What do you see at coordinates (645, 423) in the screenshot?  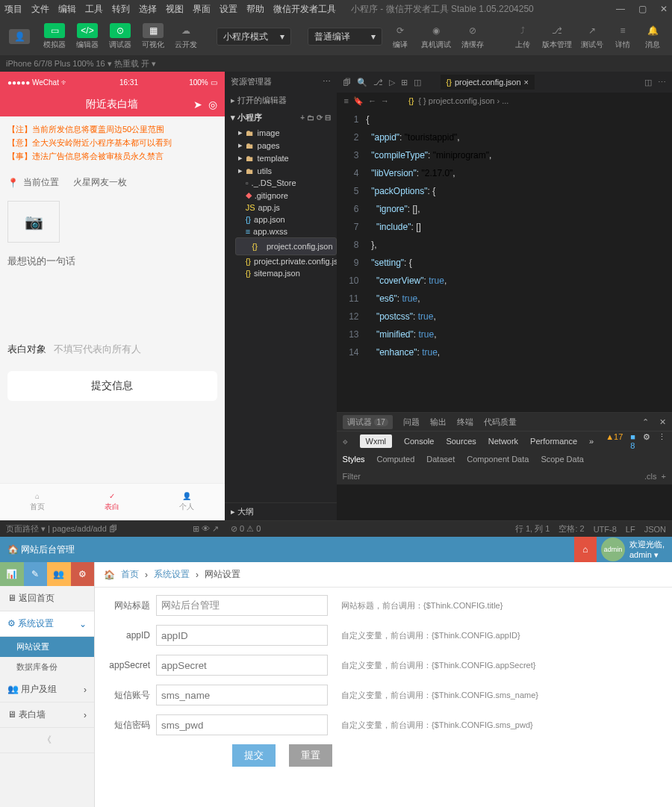 I see `collapse-icon: ⌃` at bounding box center [645, 423].